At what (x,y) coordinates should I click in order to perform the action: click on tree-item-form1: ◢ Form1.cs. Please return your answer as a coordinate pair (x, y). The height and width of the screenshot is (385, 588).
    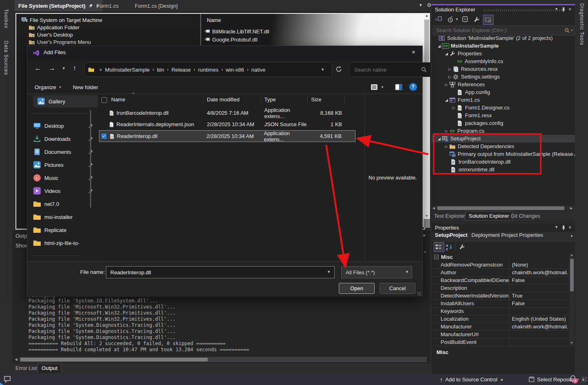
    Looking at the image, I should click on (503, 100).